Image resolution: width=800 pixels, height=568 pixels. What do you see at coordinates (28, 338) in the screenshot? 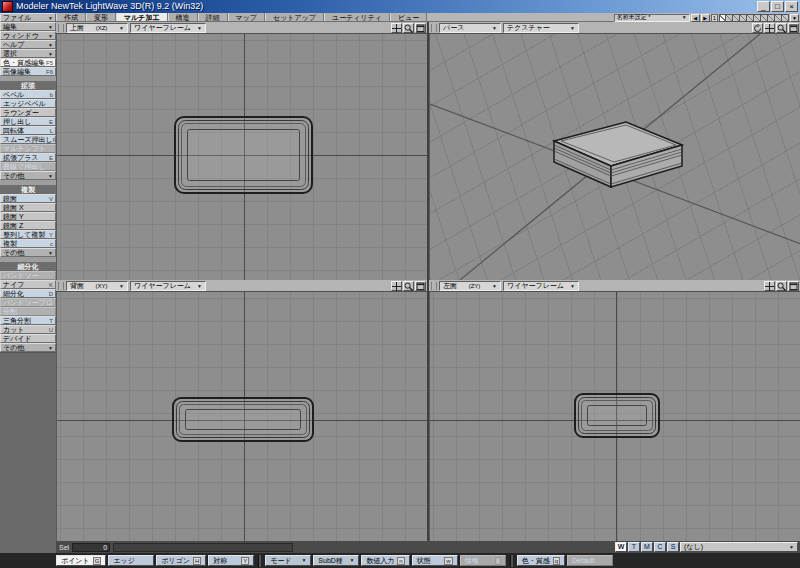
I see `sidebar-item: デバイド` at bounding box center [28, 338].